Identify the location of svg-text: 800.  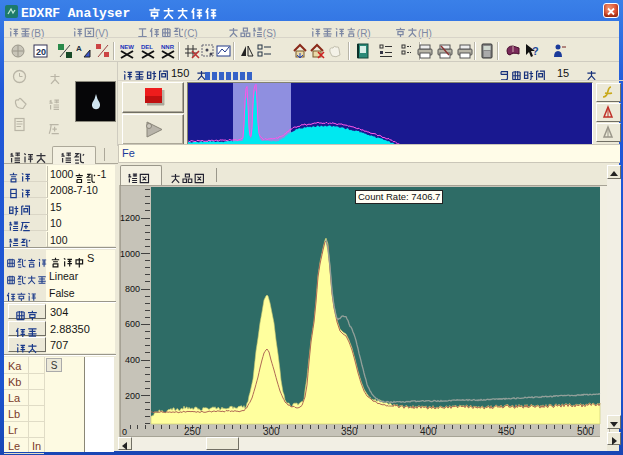
(132, 289).